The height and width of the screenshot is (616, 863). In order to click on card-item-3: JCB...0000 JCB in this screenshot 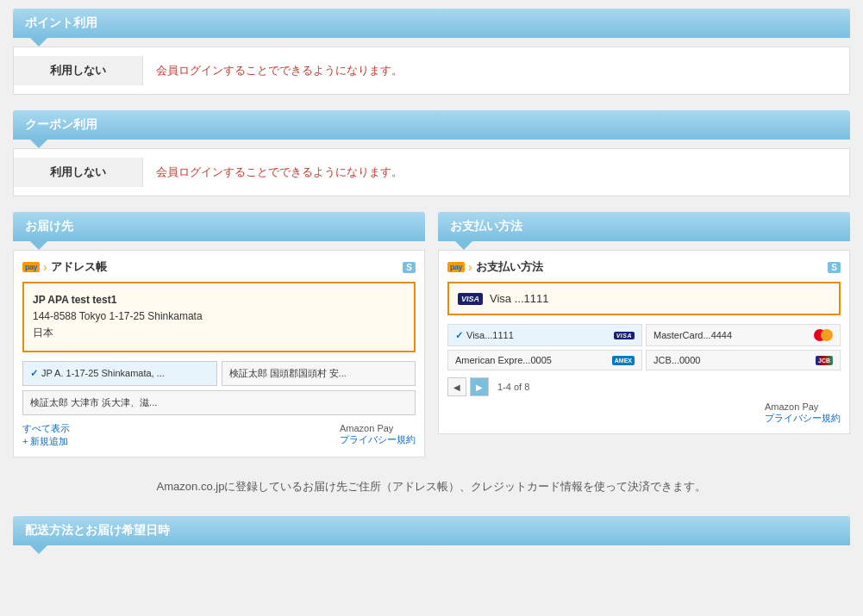, I will do `click(743, 360)`.